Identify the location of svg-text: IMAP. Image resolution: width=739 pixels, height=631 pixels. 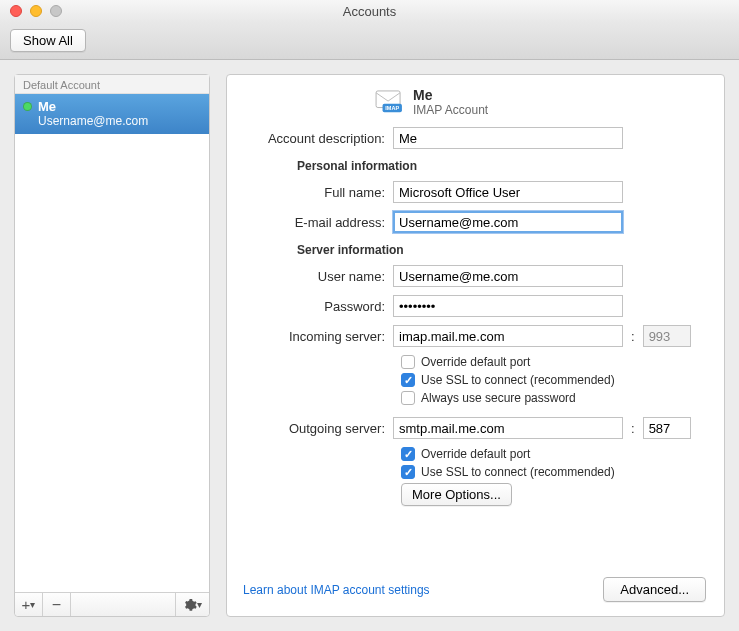
(392, 108).